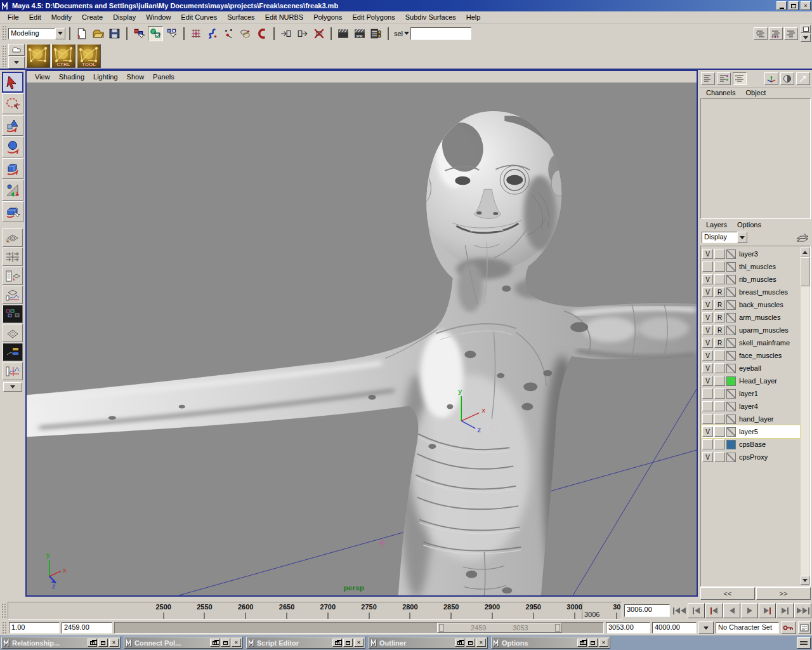 The height and width of the screenshot is (650, 812). What do you see at coordinates (499, 628) in the screenshot?
I see `range-slider-handle: 2459 3053` at bounding box center [499, 628].